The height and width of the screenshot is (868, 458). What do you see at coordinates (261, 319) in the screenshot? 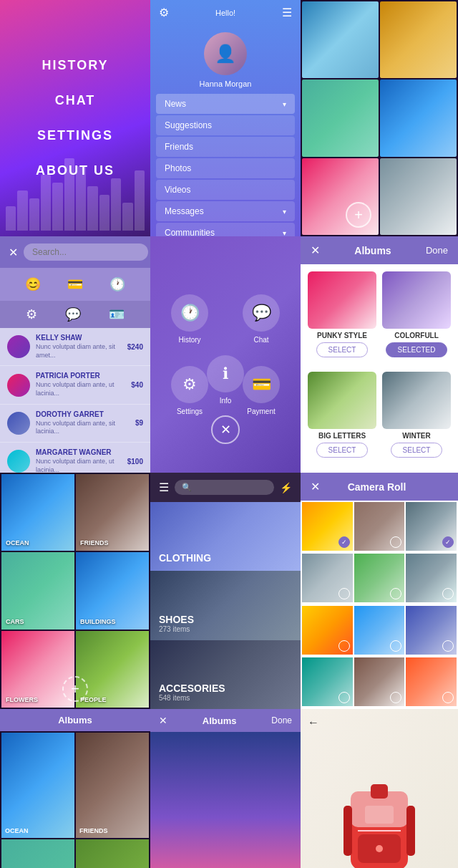
I see `radial-chat: 💬 Chat` at bounding box center [261, 319].